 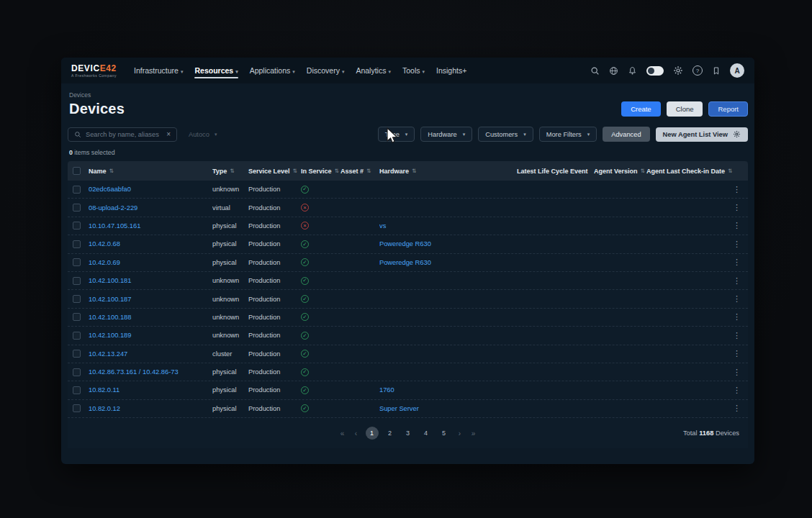 I want to click on help-icon: ?, so click(x=698, y=71).